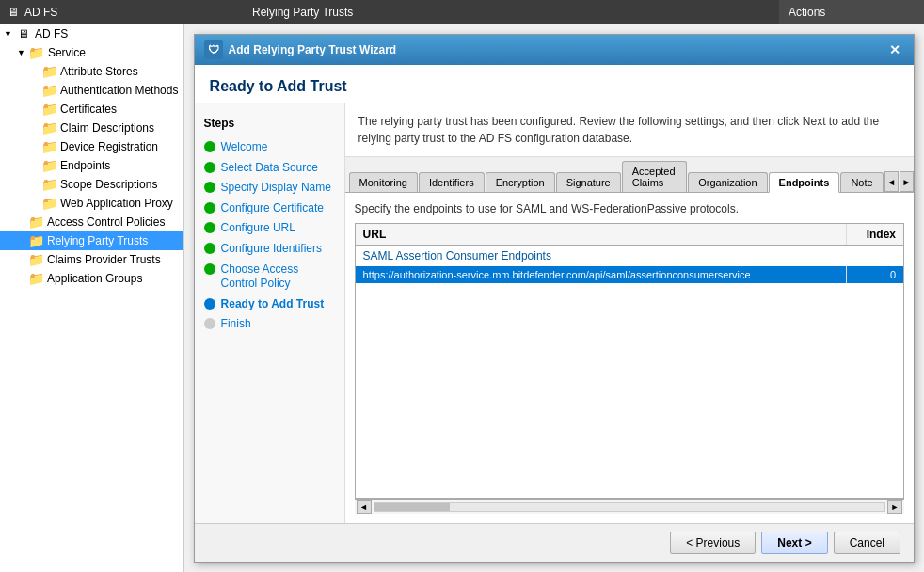 Image resolution: width=924 pixels, height=572 pixels. Describe the element at coordinates (794, 543) in the screenshot. I see `next-button: Next >` at that location.